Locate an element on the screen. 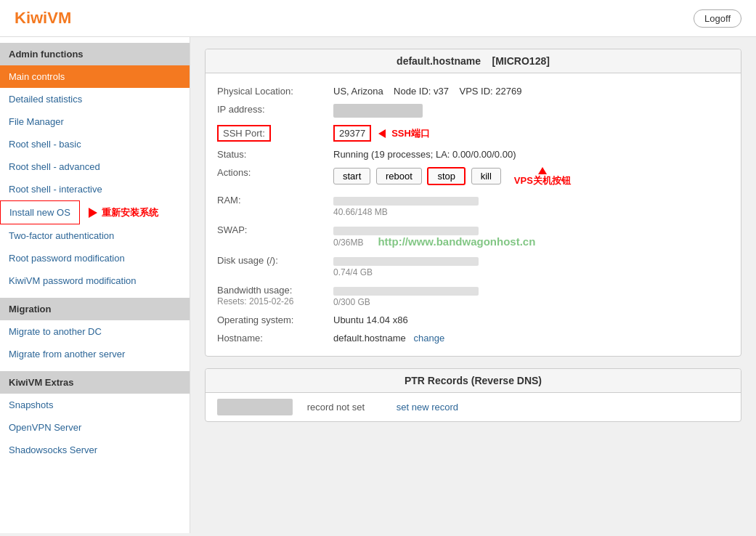 The image size is (756, 536). actions-row: Actions: start reboot stop kill VP is located at coordinates (473, 177).